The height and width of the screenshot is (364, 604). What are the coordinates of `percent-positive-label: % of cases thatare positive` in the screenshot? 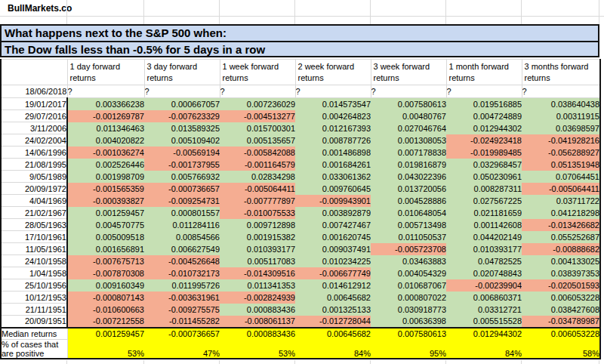 It's located at (34, 350).